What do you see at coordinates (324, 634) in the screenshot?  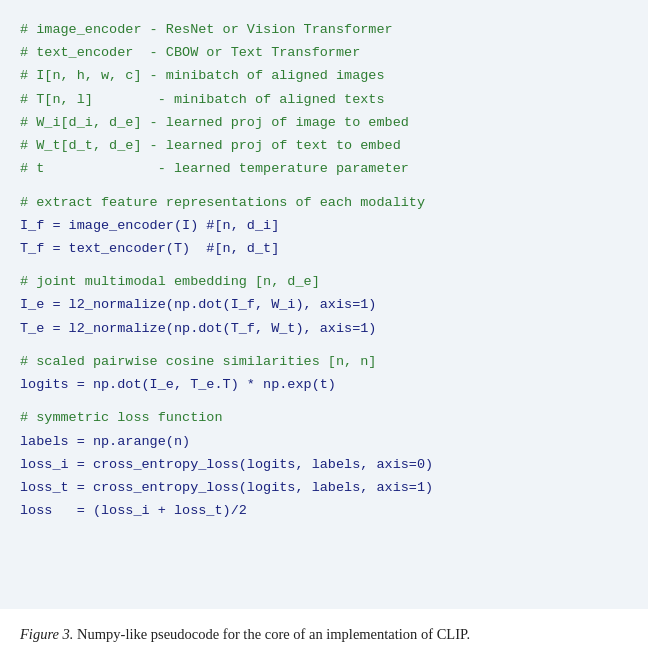 I see `caption-text: Figure 3. Numpy-like pseudocode for the …` at bounding box center [324, 634].